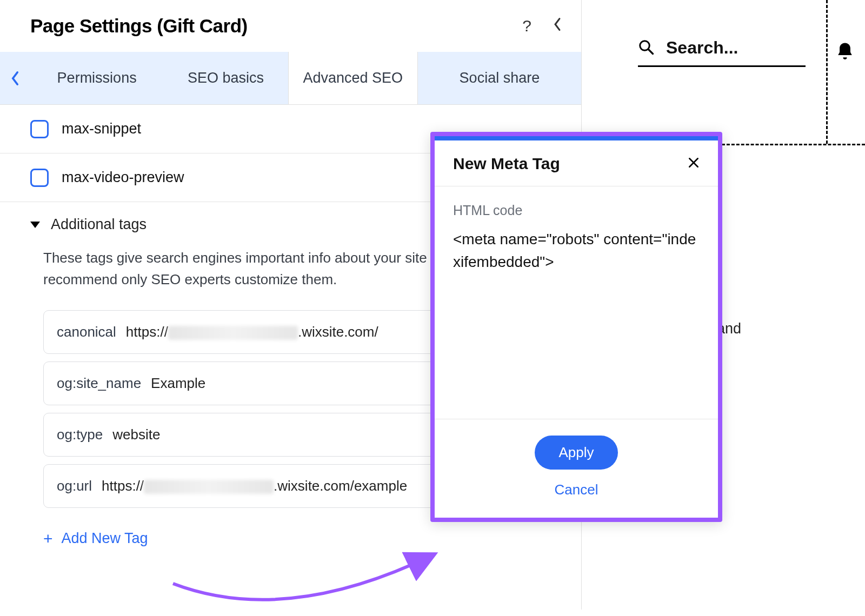  What do you see at coordinates (576, 138) in the screenshot?
I see `modal-accent-bar` at bounding box center [576, 138].